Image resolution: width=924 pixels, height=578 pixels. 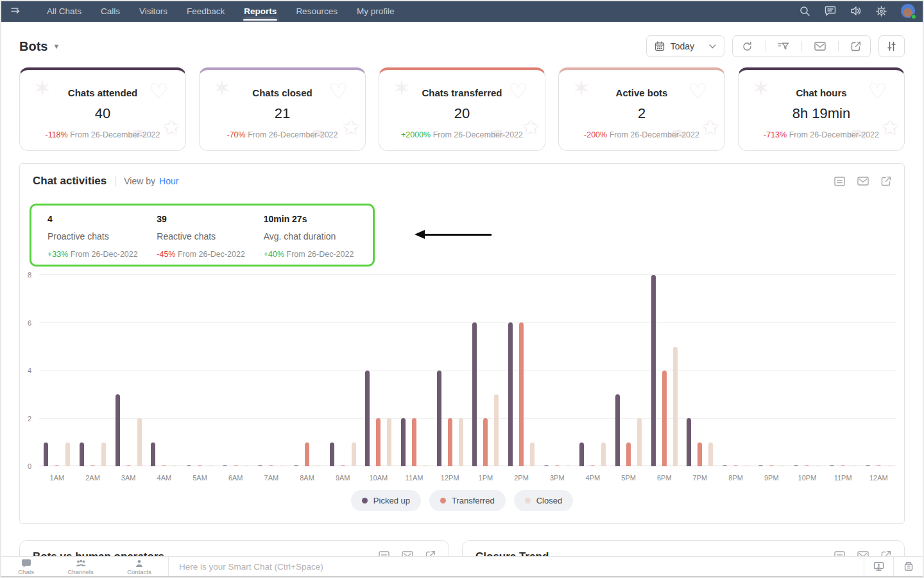 What do you see at coordinates (26, 566) in the screenshot?
I see `dock-item-chats: Chats` at bounding box center [26, 566].